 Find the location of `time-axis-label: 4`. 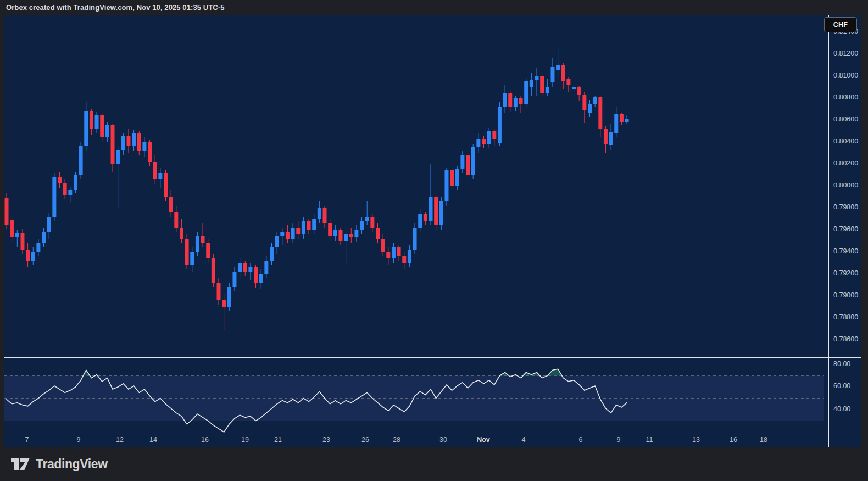

time-axis-label: 4 is located at coordinates (524, 440).